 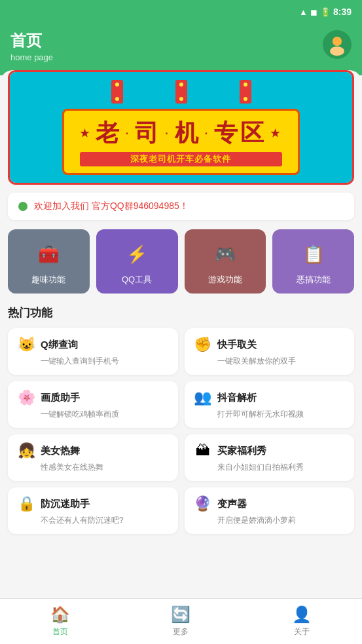 What do you see at coordinates (270, 504) in the screenshot?
I see `hot-card-header-7: 🔮 变声器` at bounding box center [270, 504].